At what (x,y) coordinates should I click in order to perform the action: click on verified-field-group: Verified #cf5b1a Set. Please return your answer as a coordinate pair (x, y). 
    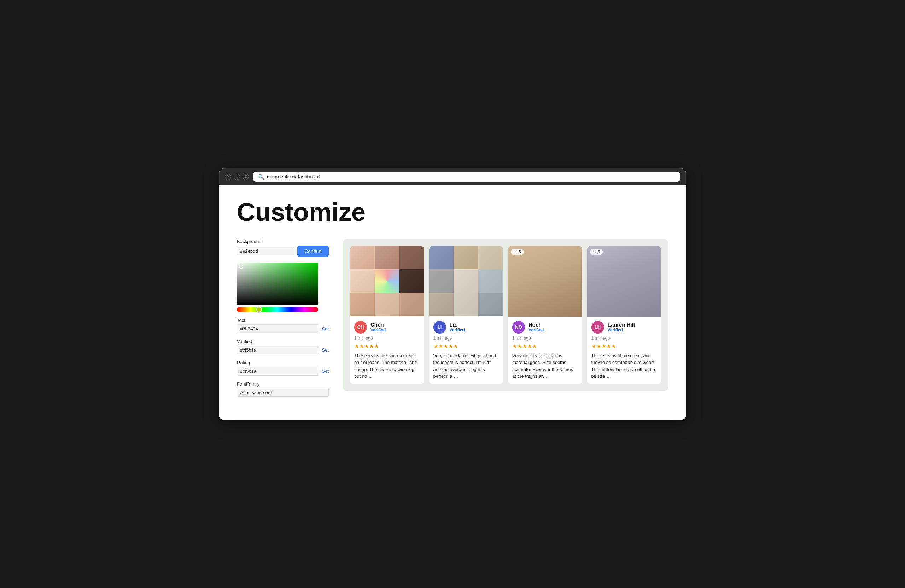
    Looking at the image, I should click on (283, 347).